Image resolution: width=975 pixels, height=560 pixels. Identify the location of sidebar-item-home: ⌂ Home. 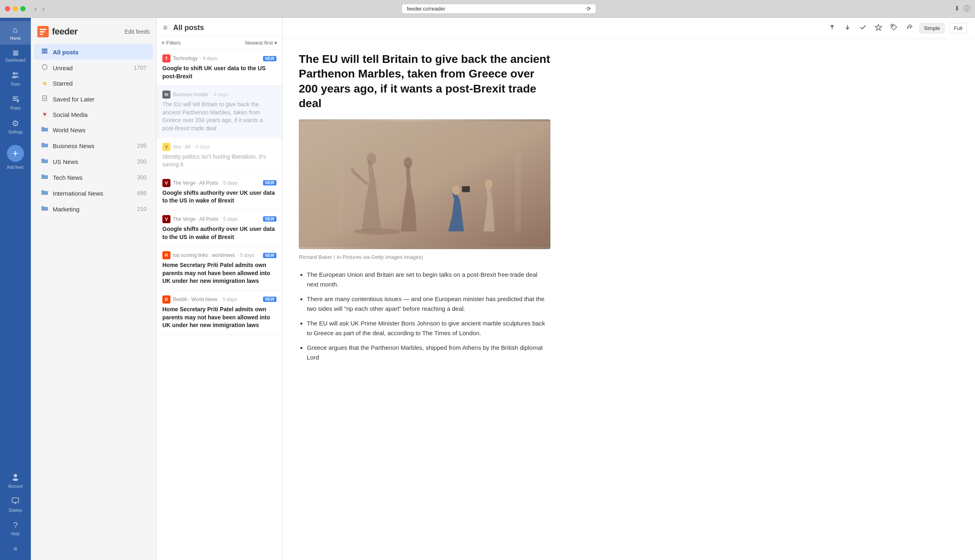
(15, 33).